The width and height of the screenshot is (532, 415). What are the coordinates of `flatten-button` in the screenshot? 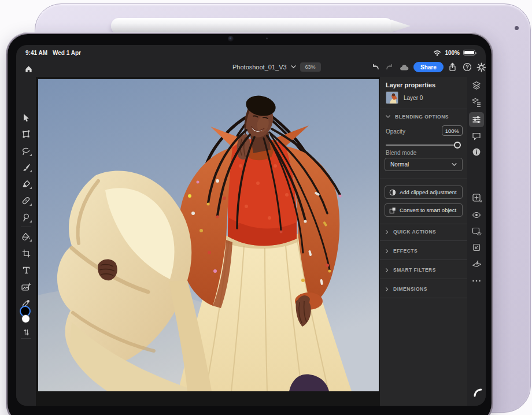 It's located at (476, 264).